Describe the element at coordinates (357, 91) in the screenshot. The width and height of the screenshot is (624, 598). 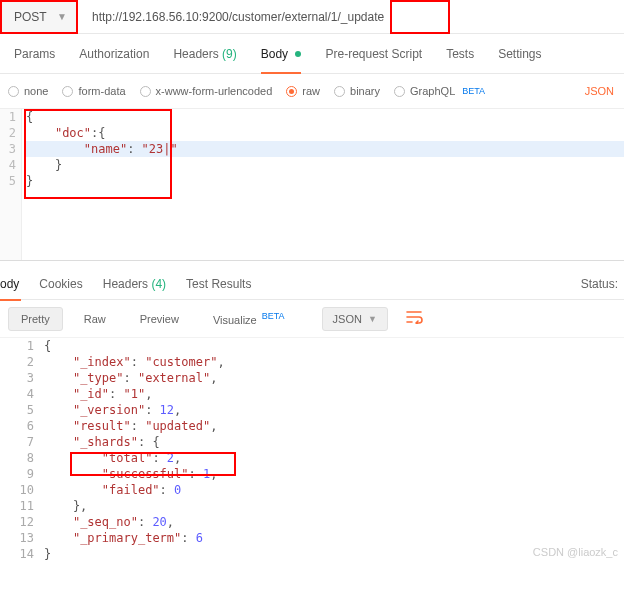
I see `body-type-binary: binary` at that location.